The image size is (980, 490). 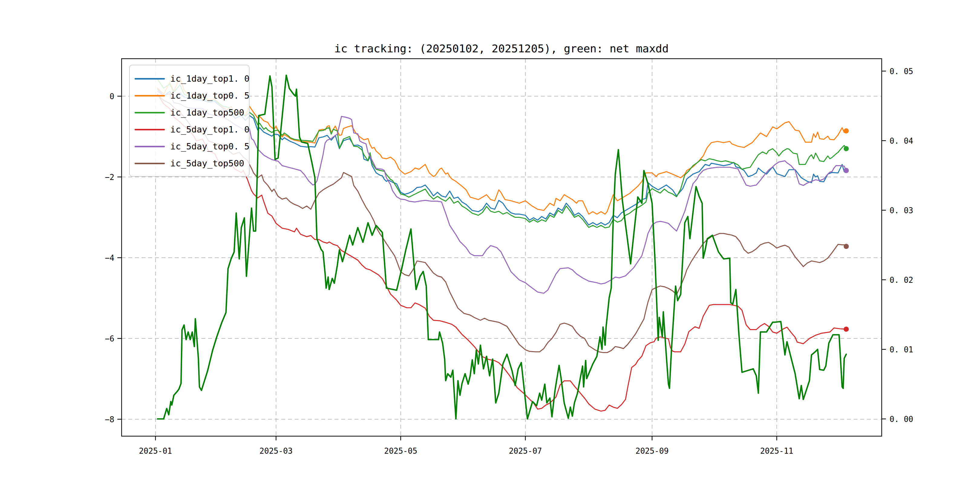 What do you see at coordinates (901, 72) in the screenshot?
I see `y-right-tick-label-0. 05: 0. 05` at bounding box center [901, 72].